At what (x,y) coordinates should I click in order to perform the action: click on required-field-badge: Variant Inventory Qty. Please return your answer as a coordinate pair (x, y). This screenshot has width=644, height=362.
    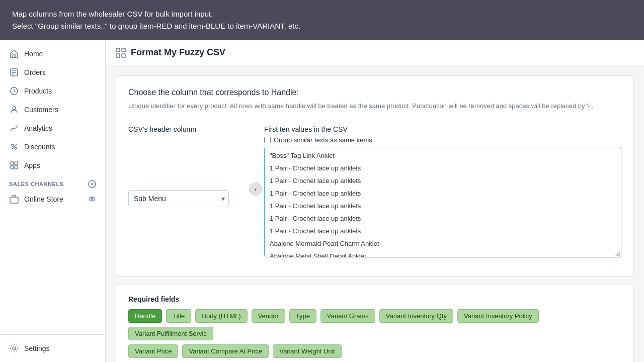
    Looking at the image, I should click on (417, 316).